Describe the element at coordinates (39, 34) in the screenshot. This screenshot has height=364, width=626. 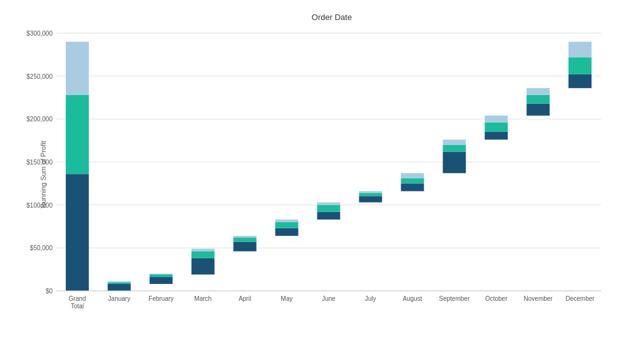
I see `svg-text: $300,000` at that location.